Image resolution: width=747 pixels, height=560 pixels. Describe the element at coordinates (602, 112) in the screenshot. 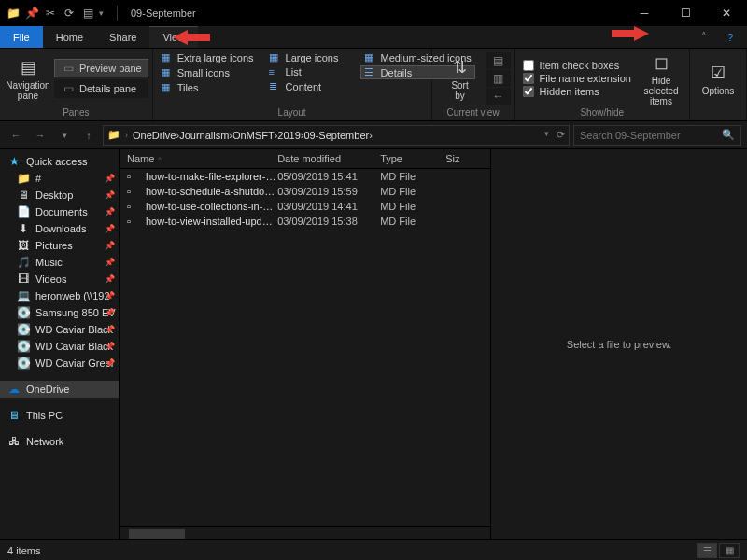

I see `group-label-show-hide: Show/hide` at that location.